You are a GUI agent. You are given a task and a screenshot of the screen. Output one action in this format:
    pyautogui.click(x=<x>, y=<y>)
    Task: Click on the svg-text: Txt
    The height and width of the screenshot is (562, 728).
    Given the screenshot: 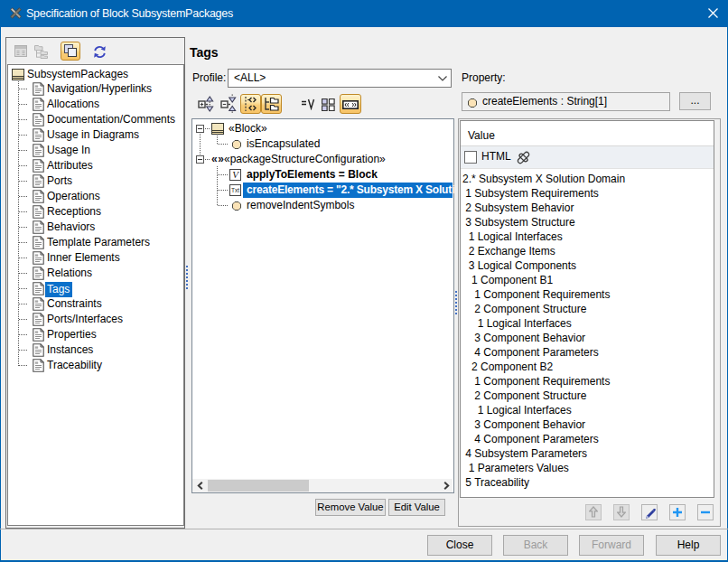 What is the action you would take?
    pyautogui.click(x=235, y=190)
    